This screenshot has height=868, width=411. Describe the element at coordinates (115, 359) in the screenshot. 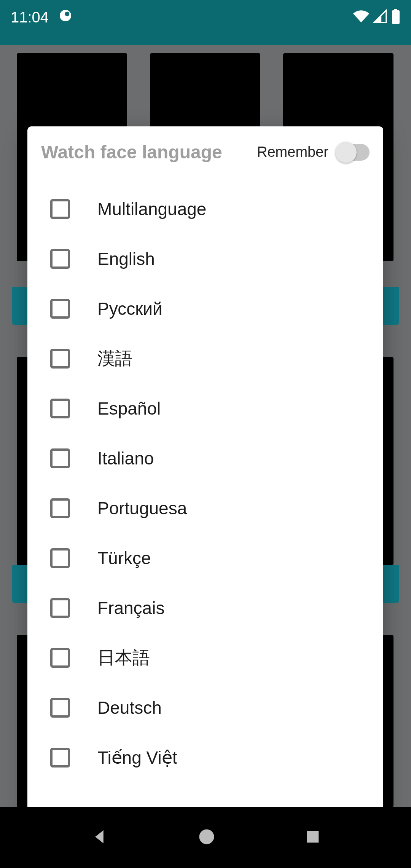

I see `language-label: 漢語` at that location.